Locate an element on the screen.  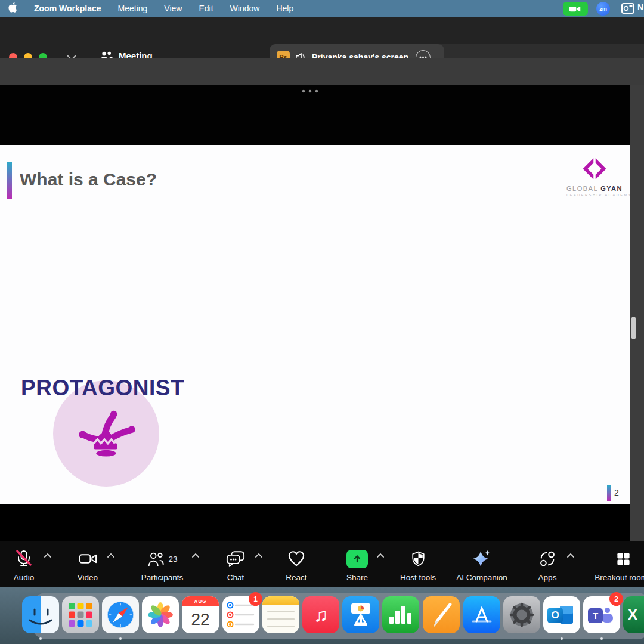
share-view-gutter is located at coordinates (637, 313).